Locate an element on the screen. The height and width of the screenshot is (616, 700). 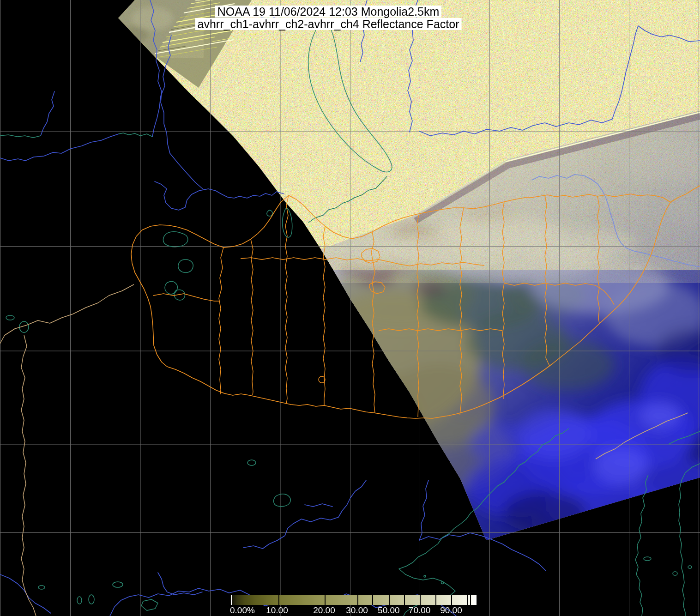
colorbar-tick-label: 50.00 is located at coordinates (389, 610).